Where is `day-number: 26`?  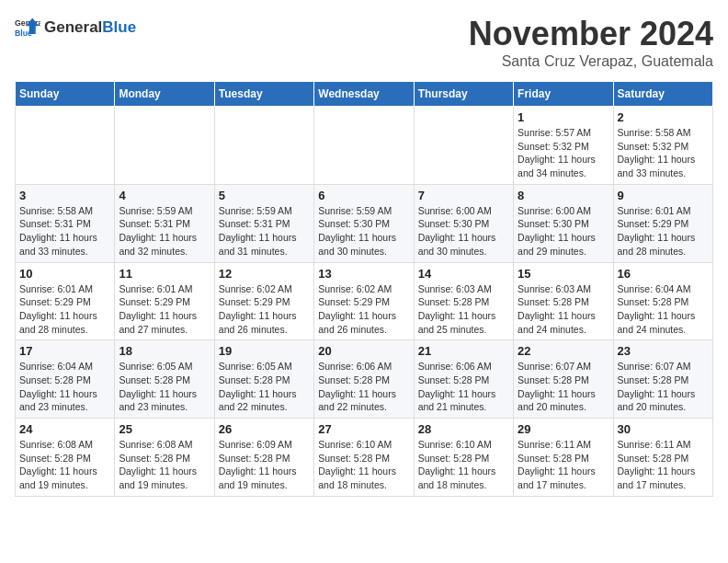
day-number: 26 is located at coordinates (265, 429).